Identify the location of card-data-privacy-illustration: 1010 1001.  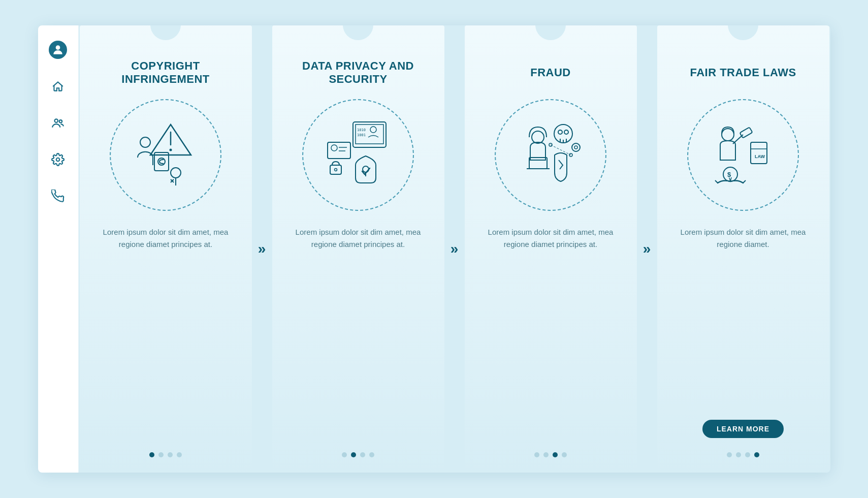
(358, 155).